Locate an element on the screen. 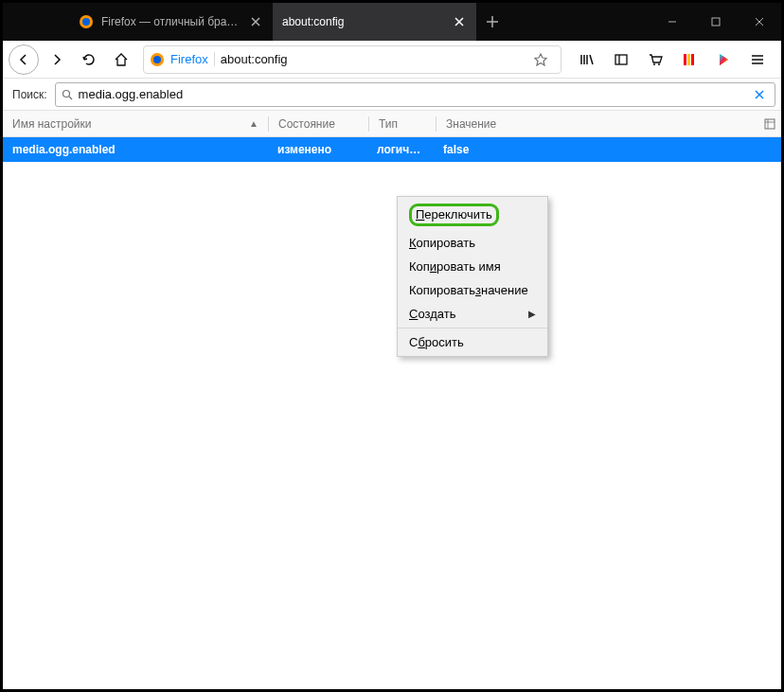  search-label: Поиск: is located at coordinates (28, 95).